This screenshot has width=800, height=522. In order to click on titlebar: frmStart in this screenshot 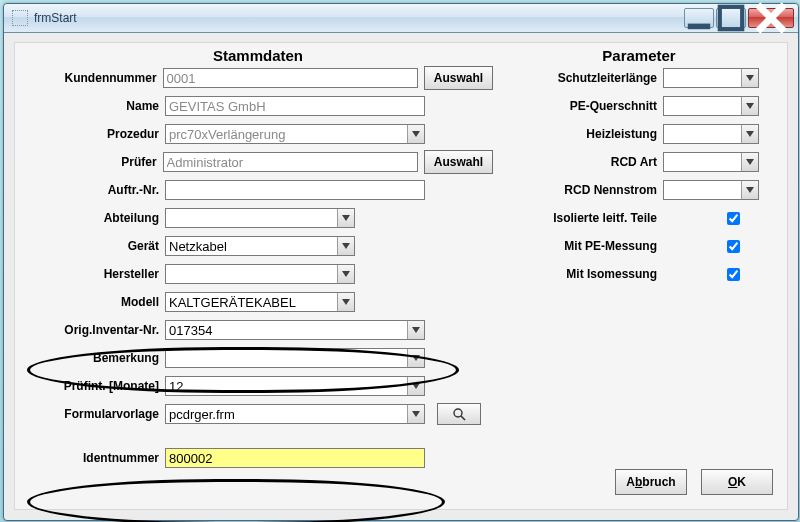, I will do `click(401, 18)`.